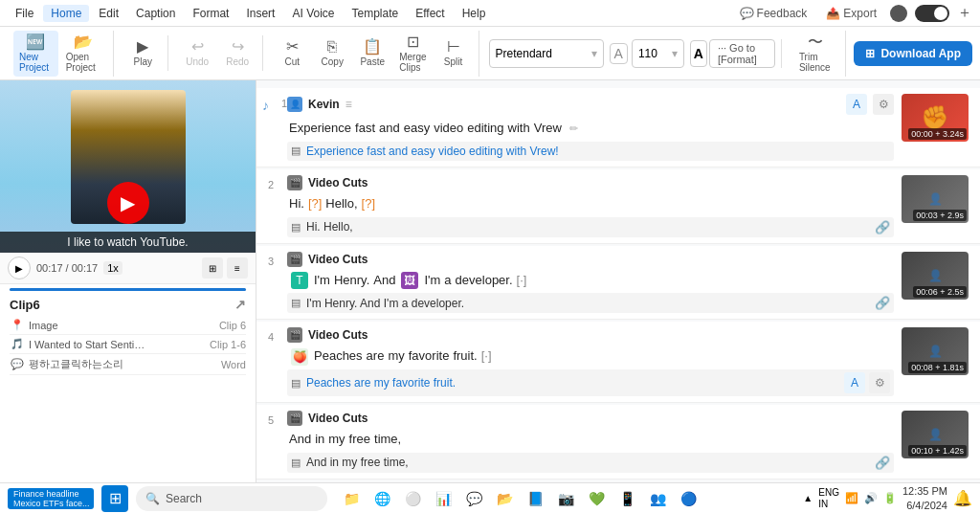 This screenshot has width=980, height=513. I want to click on segment-num-3: 3, so click(278, 259).